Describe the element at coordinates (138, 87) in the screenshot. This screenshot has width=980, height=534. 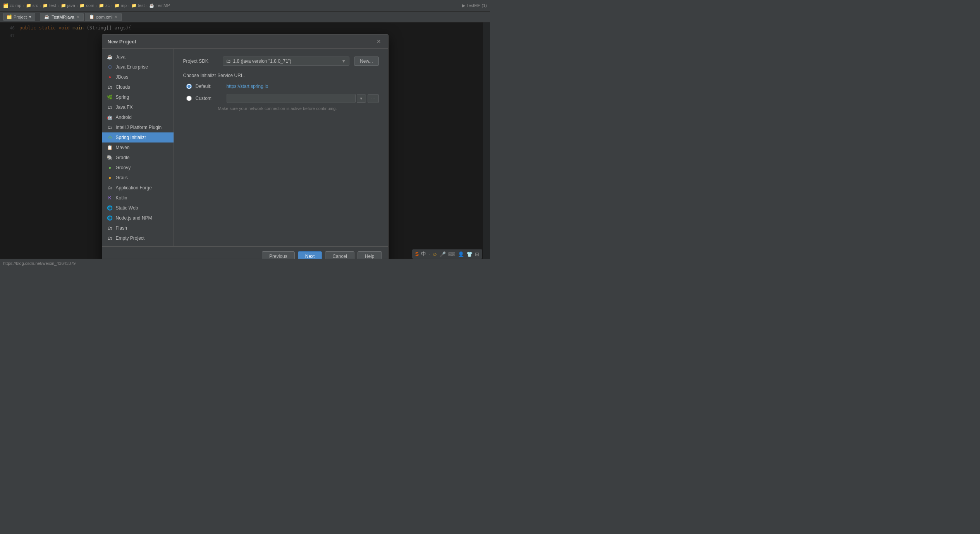
I see `sidebar-item-clouds: 🗂 Clouds` at that location.